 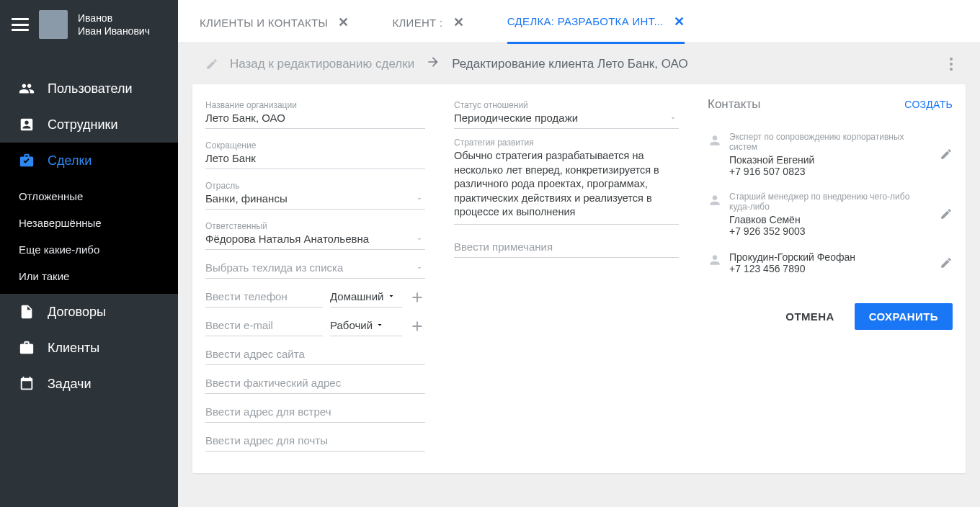 I want to click on sidebar-header: Иванов Иван Иванович, so click(x=89, y=24).